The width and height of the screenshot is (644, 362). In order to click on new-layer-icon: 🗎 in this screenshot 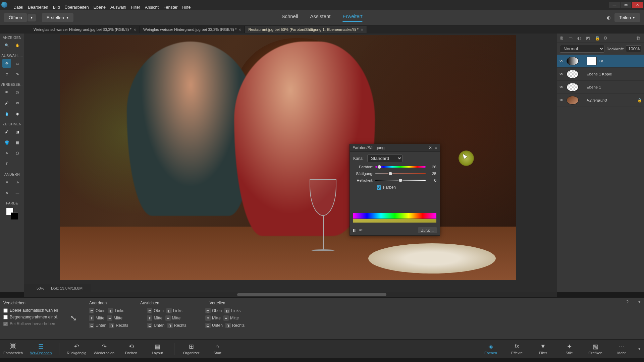, I will do `click(562, 38)`.